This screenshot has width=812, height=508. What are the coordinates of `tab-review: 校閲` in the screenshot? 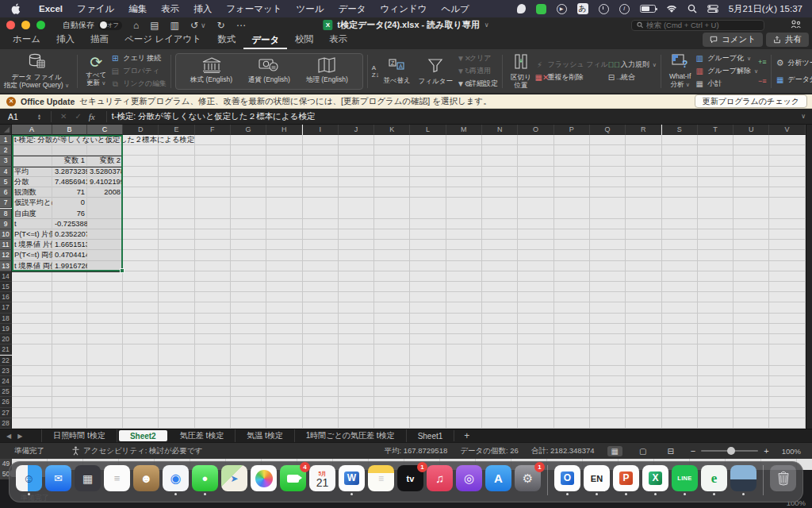 It's located at (304, 40).